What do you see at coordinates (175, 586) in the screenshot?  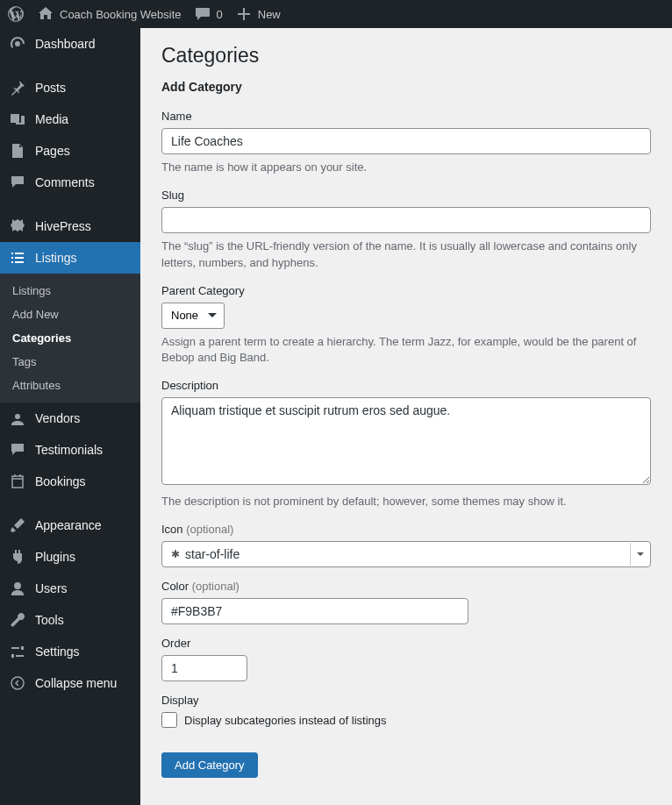 I see `label-color-text: Color` at bounding box center [175, 586].